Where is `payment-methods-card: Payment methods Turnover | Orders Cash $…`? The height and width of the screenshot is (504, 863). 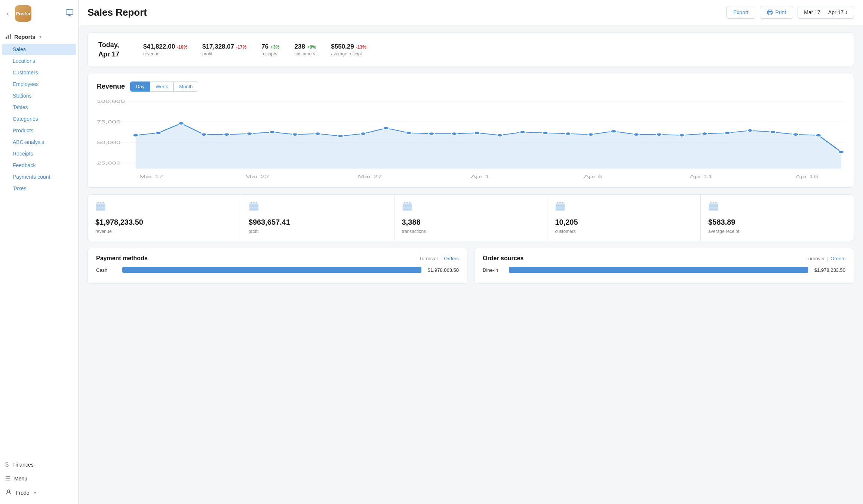
payment-methods-card: Payment methods Turnover | Orders Cash $… is located at coordinates (277, 266).